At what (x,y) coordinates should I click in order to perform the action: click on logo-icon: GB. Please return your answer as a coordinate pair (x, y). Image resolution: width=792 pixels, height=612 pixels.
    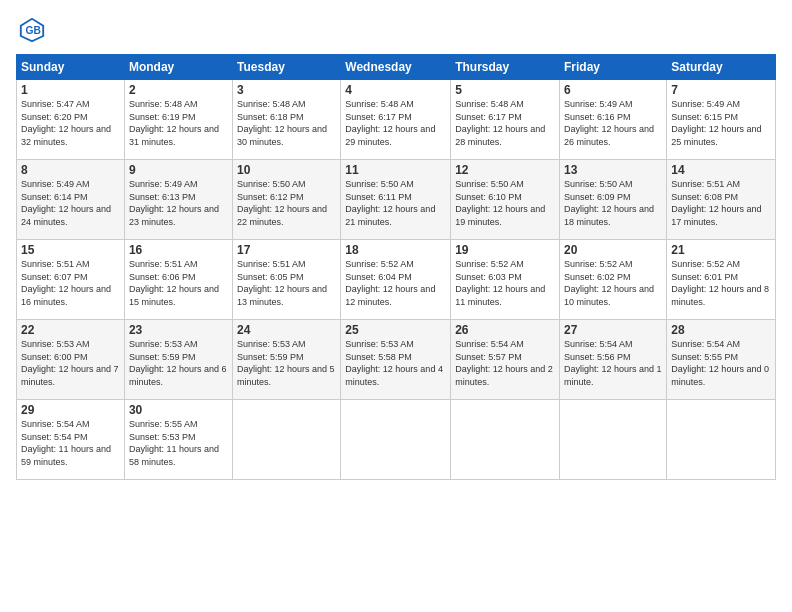
    Looking at the image, I should click on (32, 30).